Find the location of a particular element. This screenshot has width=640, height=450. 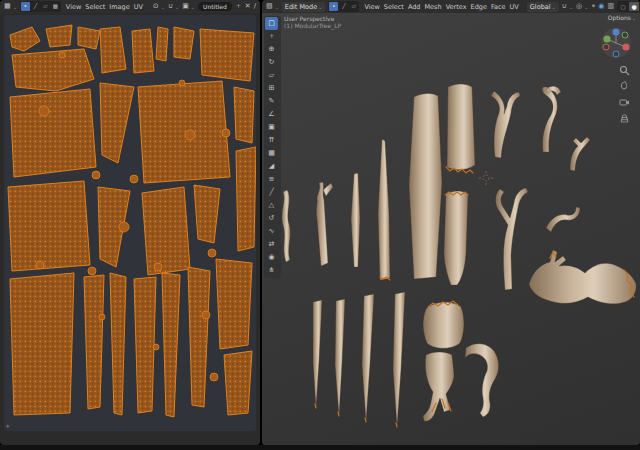

shading-wireframe-button: ○ is located at coordinates (623, 6).